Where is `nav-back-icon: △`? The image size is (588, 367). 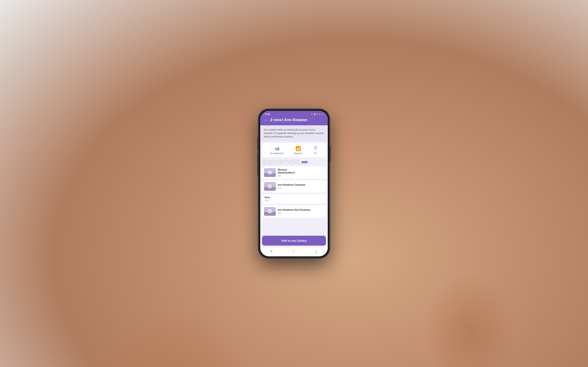
nav-back-icon: △ is located at coordinates (316, 251).